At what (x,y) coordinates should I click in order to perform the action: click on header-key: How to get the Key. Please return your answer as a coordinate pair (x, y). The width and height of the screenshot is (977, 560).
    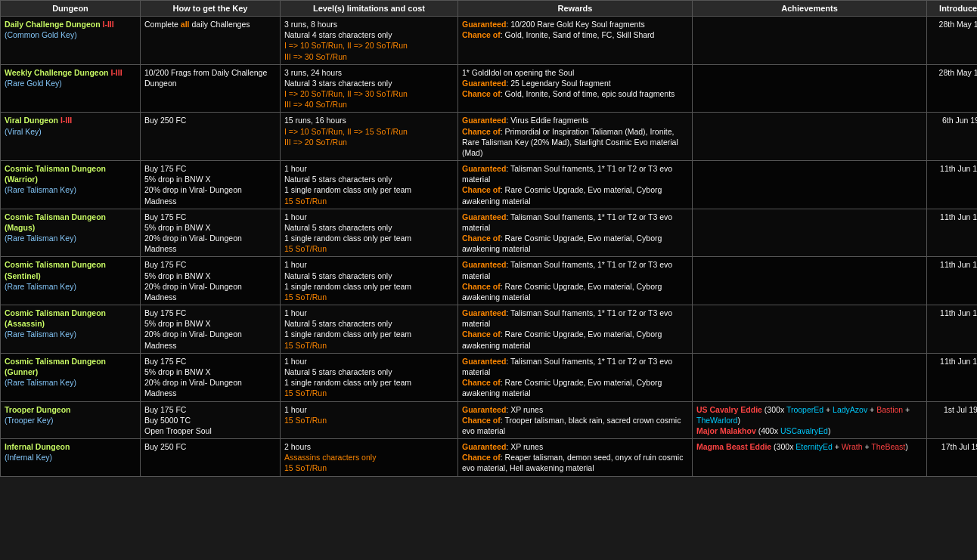
    Looking at the image, I should click on (210, 9).